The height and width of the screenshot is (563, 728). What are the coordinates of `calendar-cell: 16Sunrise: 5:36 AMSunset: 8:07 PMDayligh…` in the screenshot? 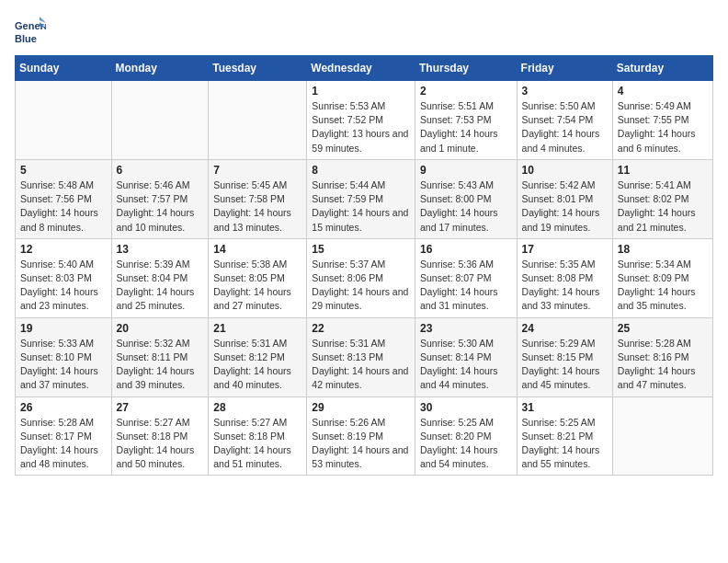 It's located at (465, 278).